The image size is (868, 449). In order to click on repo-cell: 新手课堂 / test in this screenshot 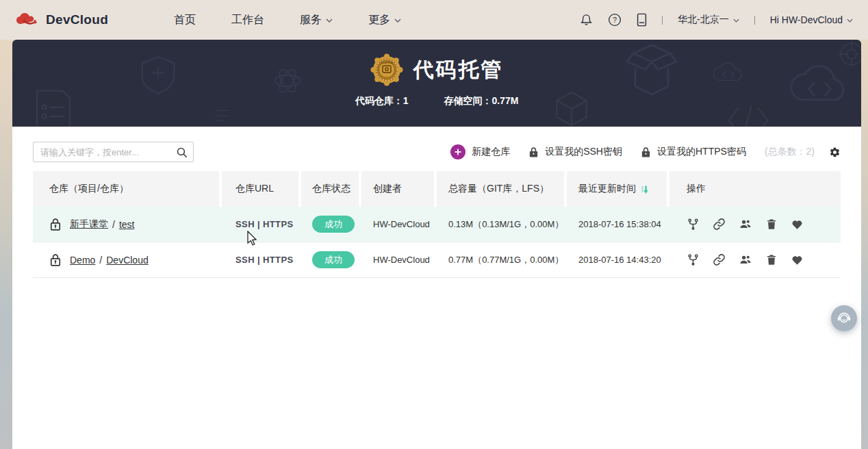, I will do `click(126, 224)`.